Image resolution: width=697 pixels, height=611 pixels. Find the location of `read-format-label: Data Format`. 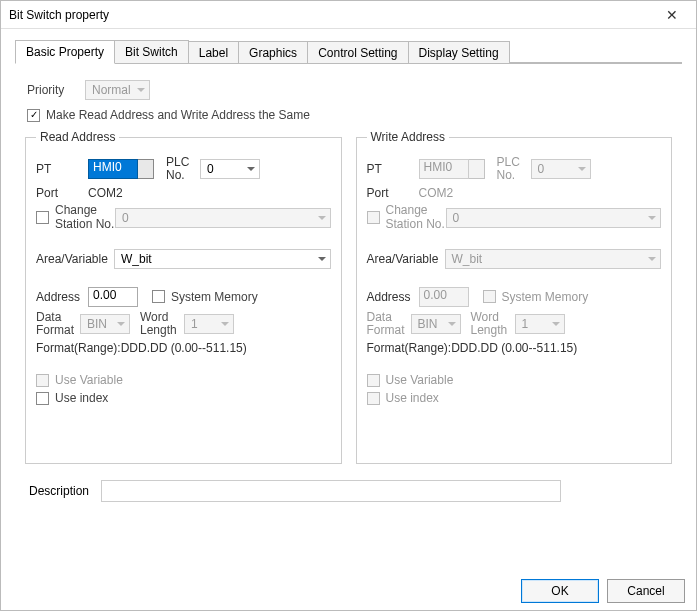

read-format-label: Data Format is located at coordinates (58, 324).